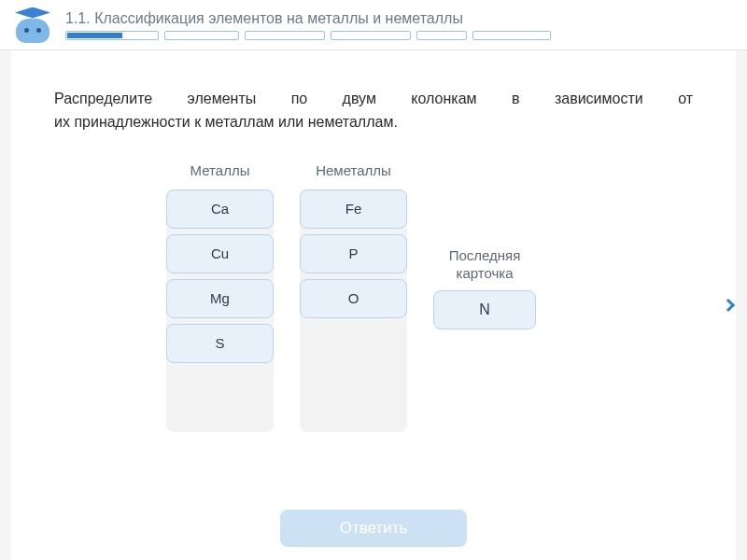 This screenshot has height=560, width=747. Describe the element at coordinates (220, 254) in the screenshot. I see `draggable-card: Cu` at that location.